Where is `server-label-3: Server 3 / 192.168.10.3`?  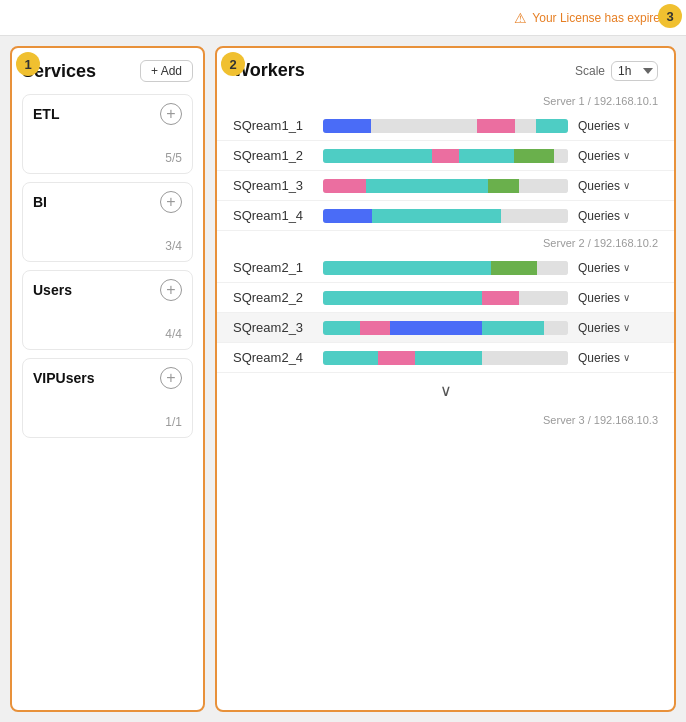
server-label-3: Server 3 / 192.168.10.3 is located at coordinates (446, 419).